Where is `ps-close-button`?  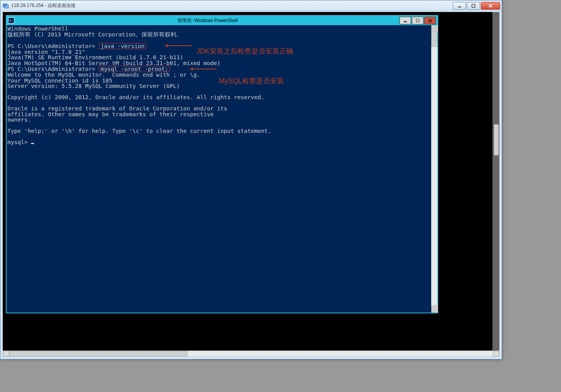
ps-close-button is located at coordinates (430, 21).